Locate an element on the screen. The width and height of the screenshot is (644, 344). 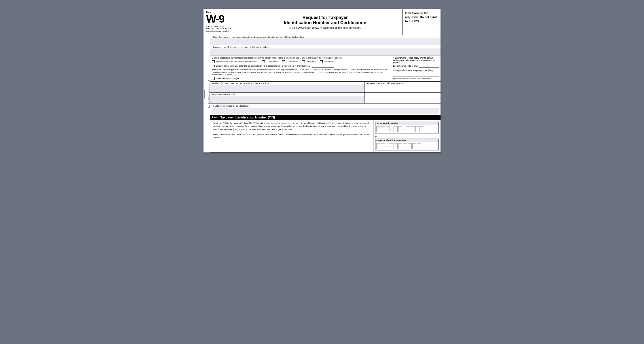
line5-input is located at coordinates (287, 89).